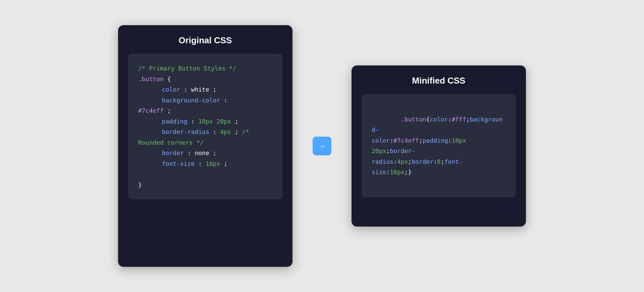  Describe the element at coordinates (453, 162) in the screenshot. I see `minified-prop-fs: font-` at that location.